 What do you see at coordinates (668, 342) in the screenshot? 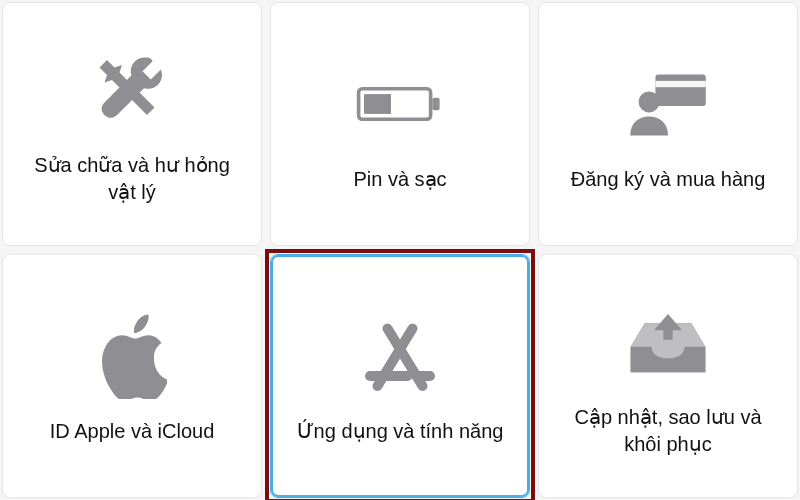
I see `download-inbox-icon` at bounding box center [668, 342].